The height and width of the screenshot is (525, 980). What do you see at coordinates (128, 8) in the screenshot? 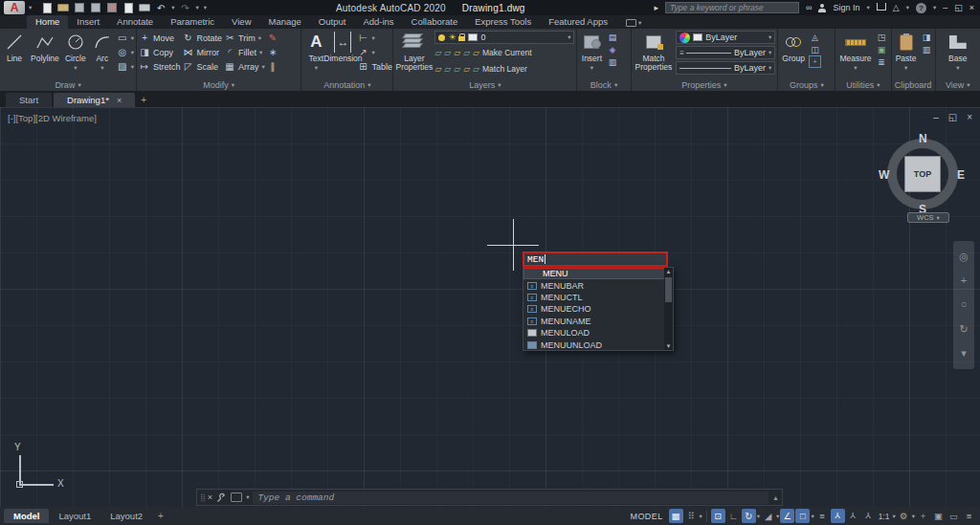
I see `transfer-icon` at bounding box center [128, 8].